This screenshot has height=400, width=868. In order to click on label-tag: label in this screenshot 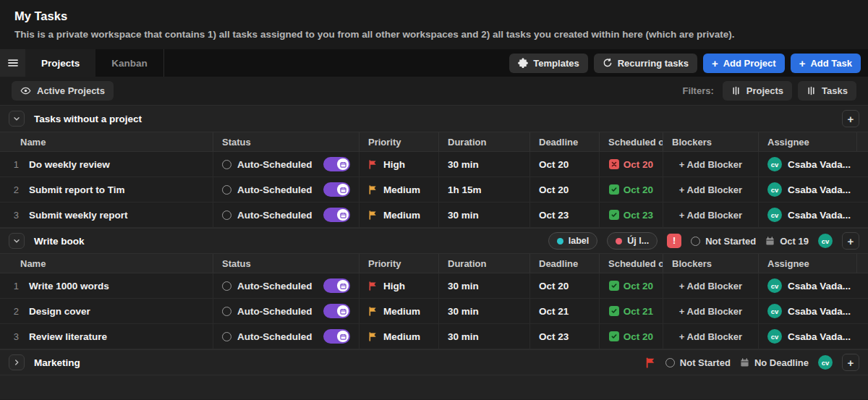, I will do `click(573, 241)`.